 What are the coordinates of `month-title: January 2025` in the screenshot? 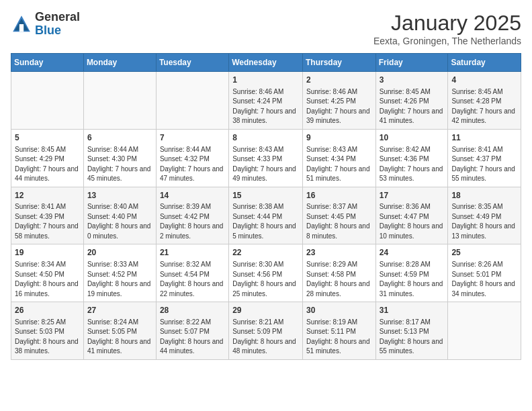 It's located at (447, 23).